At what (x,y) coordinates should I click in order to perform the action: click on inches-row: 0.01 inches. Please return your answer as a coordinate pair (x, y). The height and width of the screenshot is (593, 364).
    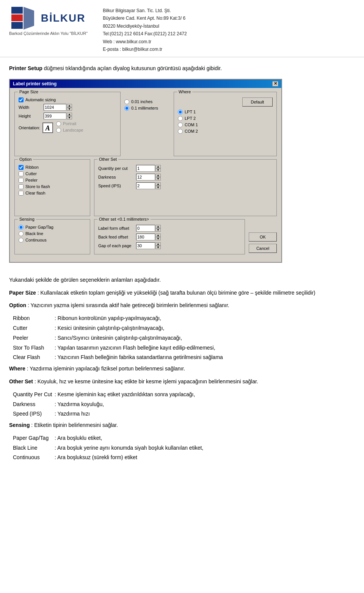
    Looking at the image, I should click on (147, 102).